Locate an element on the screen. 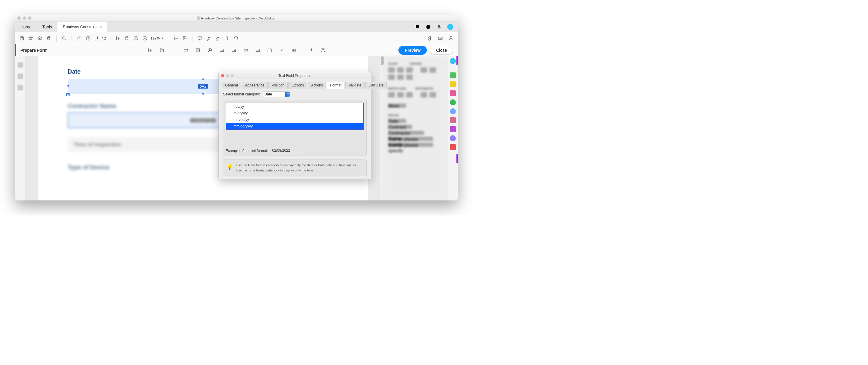  dropdown-icon is located at coordinates (234, 50).